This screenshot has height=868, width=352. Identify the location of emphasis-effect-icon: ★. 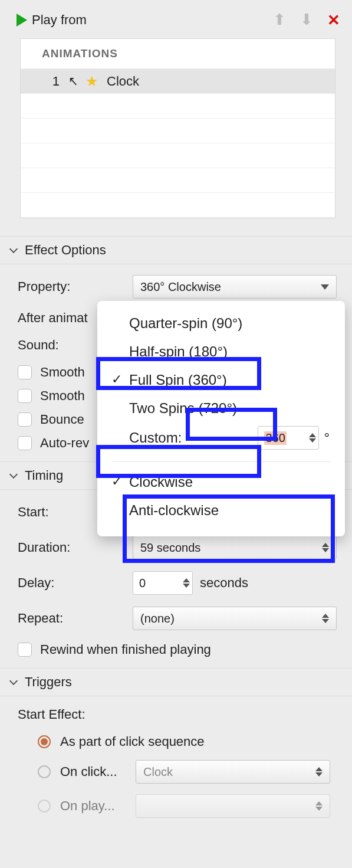
(92, 81).